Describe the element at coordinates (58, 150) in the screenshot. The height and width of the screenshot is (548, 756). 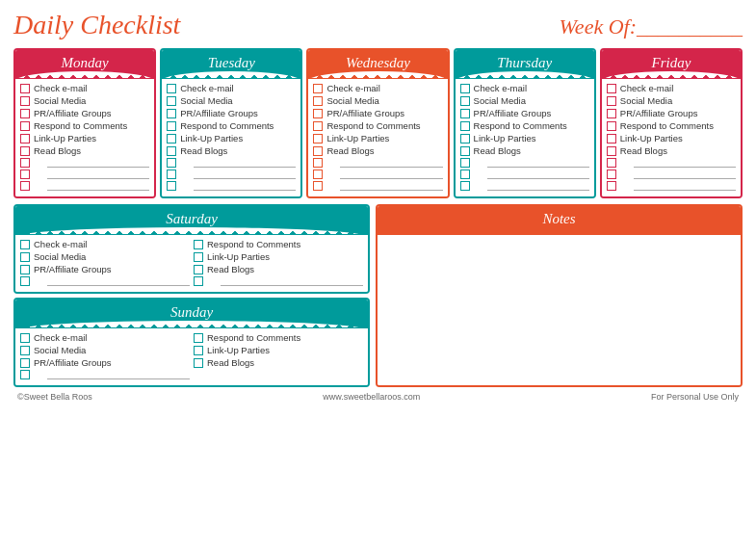
I see `check-label: Read Blogs` at that location.